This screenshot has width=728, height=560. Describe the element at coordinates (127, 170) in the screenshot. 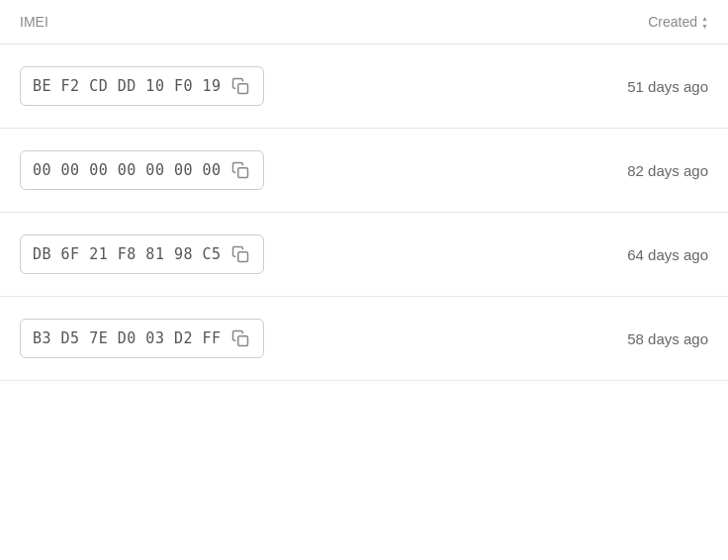

I see `imei-text: 00 00 00 00 00 00 00` at that location.